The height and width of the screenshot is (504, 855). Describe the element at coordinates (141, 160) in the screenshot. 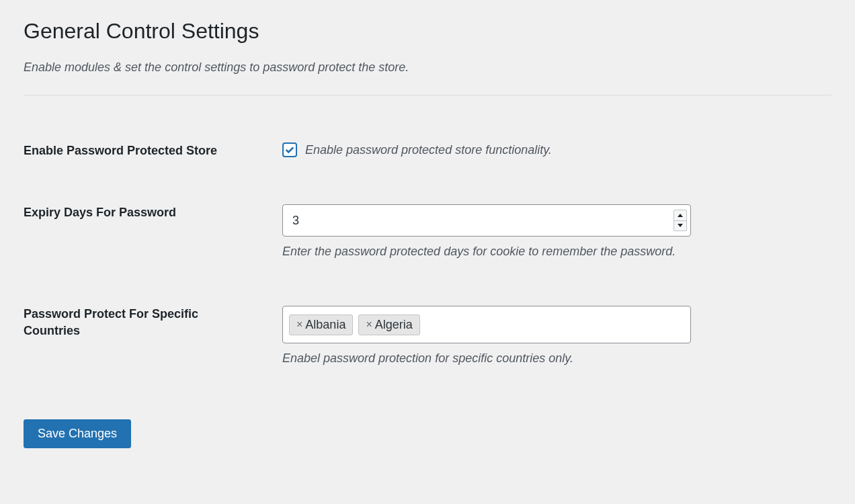

I see `enable-store-label: Enable Password Protected Store` at that location.